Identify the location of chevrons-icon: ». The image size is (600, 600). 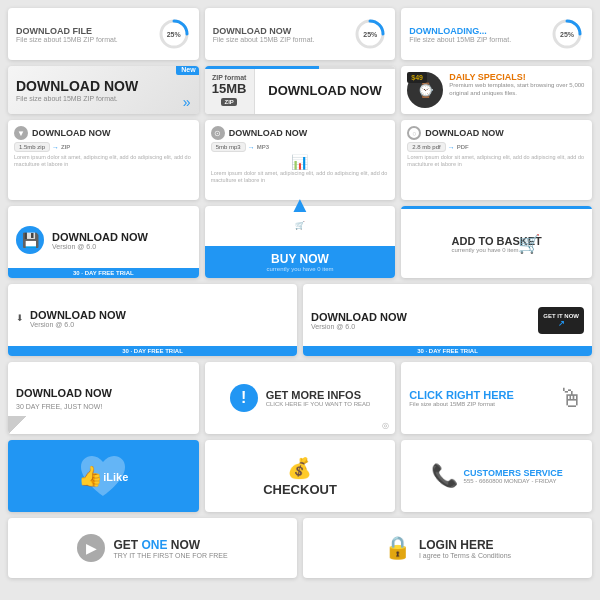
(187, 102).